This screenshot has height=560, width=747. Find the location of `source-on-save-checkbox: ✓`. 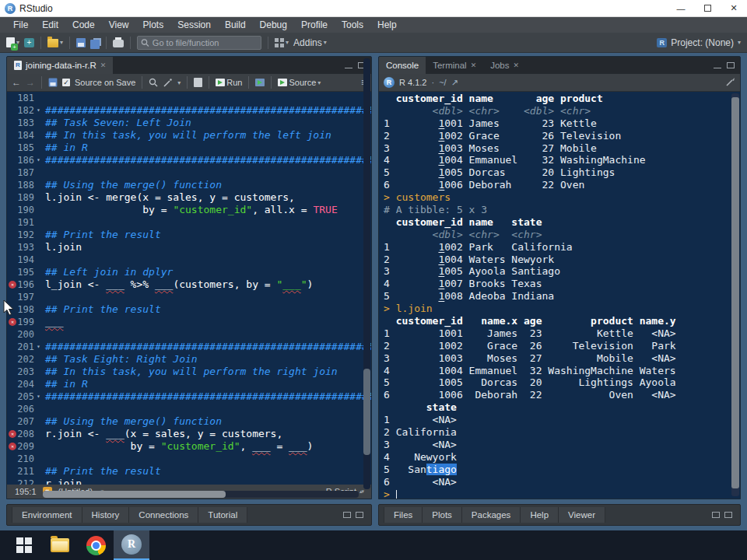

source-on-save-checkbox: ✓ is located at coordinates (66, 82).